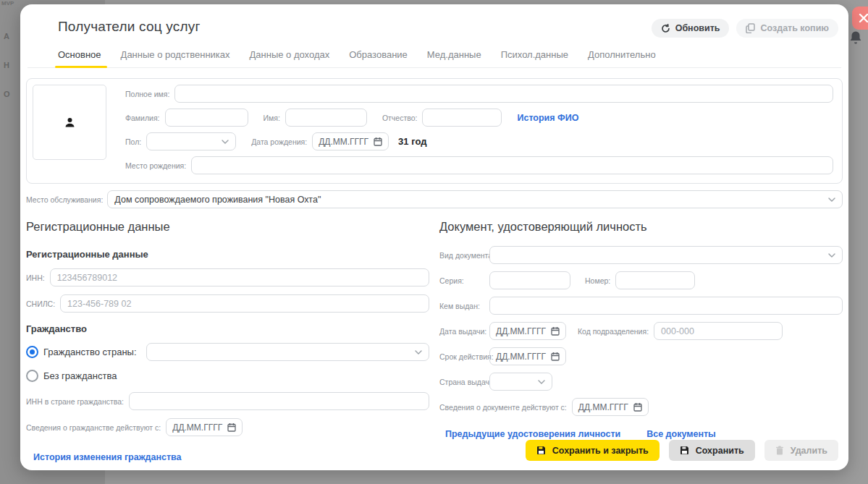 The image size is (868, 484). Describe the element at coordinates (69, 122) in the screenshot. I see `photo-placeholder` at that location.